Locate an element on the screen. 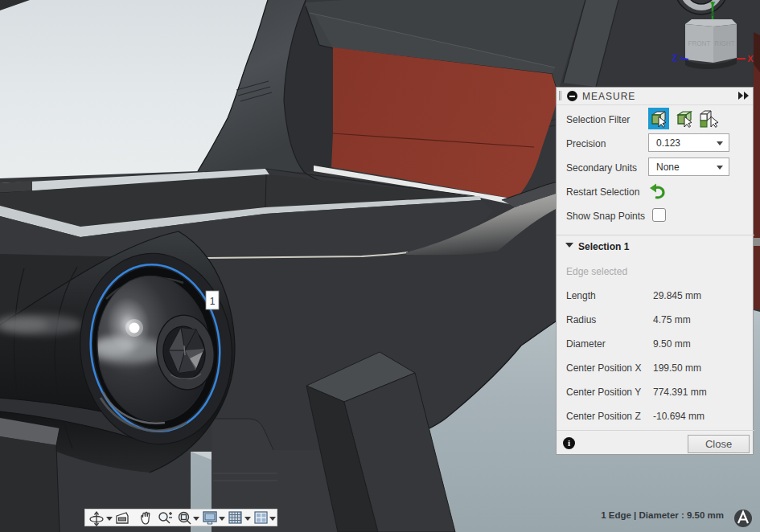 Image resolution: width=760 pixels, height=532 pixels. svg-text: RIGHT is located at coordinates (725, 43).